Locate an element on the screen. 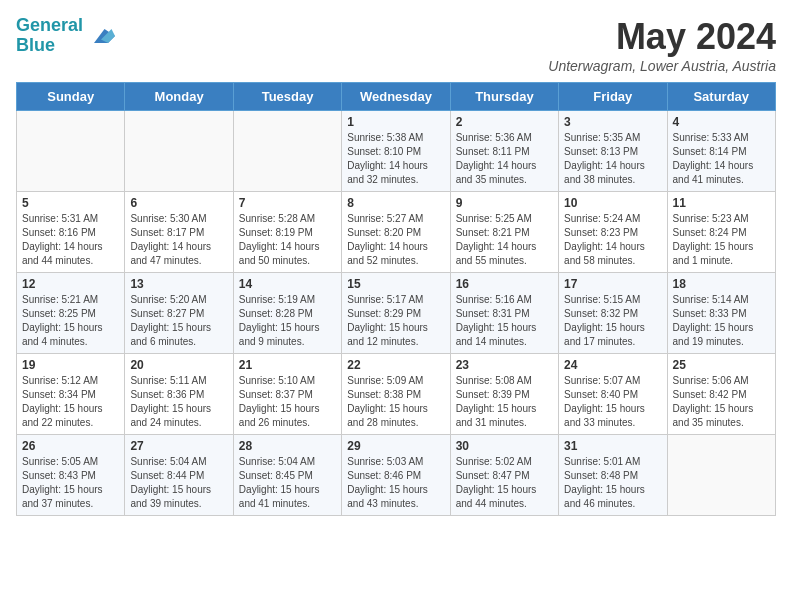 This screenshot has height=612, width=792. calendar-cell: 31Sunrise: 5:01 AM Sunset: 8:48 PM Dayli… is located at coordinates (613, 476).